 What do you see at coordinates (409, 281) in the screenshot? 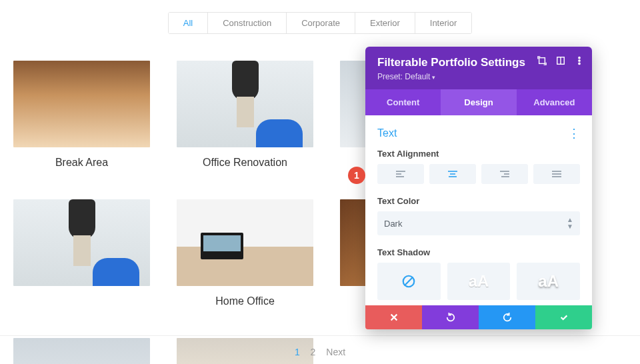
I see `shadow-none-button` at bounding box center [409, 281].